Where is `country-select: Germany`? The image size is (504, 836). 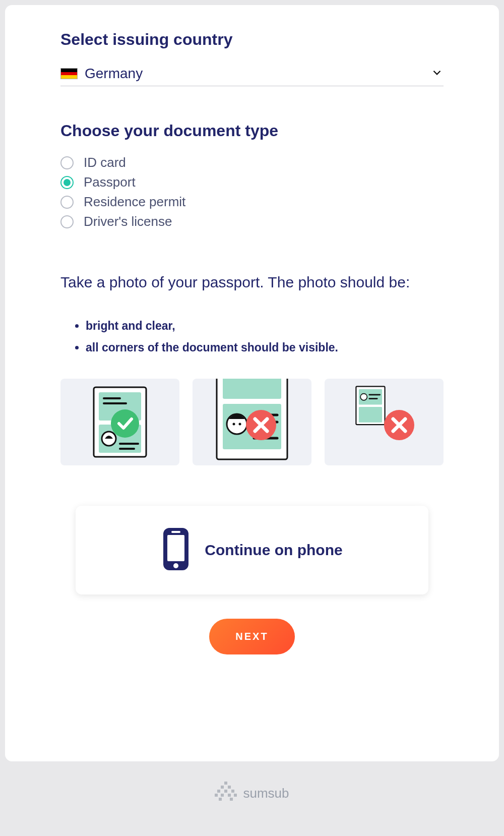
country-select: Germany is located at coordinates (252, 74).